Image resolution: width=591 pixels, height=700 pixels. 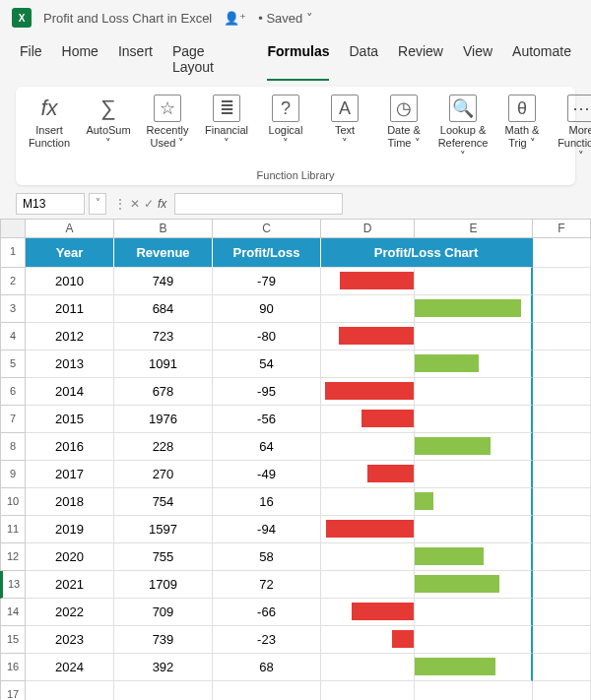 What do you see at coordinates (13, 253) in the screenshot?
I see `row-header: 1` at bounding box center [13, 253].